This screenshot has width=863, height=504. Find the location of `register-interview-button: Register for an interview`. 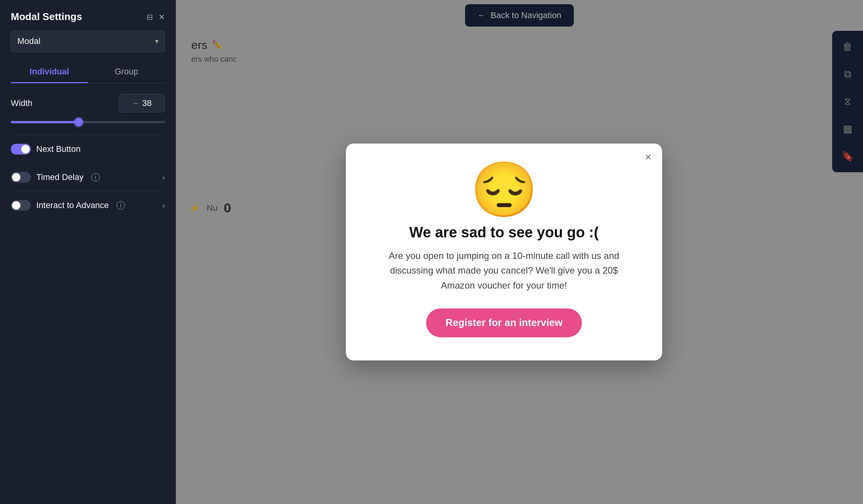

register-interview-button: Register for an interview is located at coordinates (504, 323).